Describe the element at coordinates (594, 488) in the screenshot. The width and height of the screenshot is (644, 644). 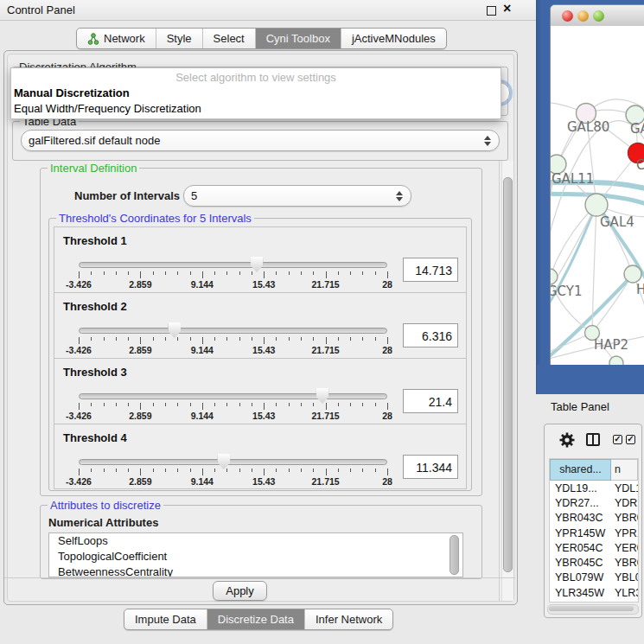
I see `table-row: YDL19...YDL1` at that location.